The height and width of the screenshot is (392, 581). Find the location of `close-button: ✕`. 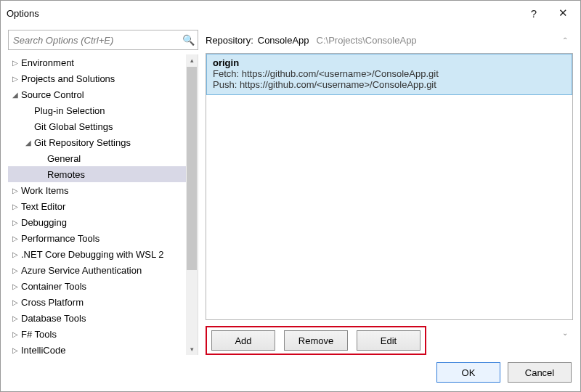

close-button: ✕ is located at coordinates (563, 13).